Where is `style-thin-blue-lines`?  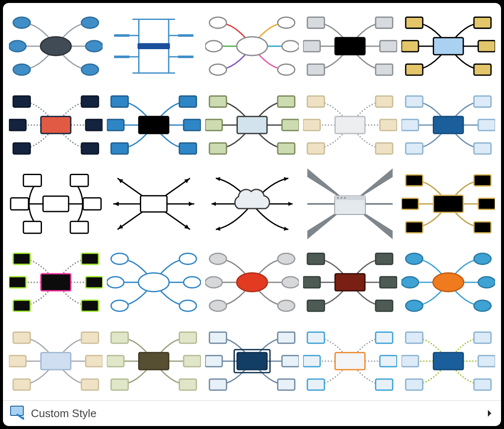
style-thin-blue-lines is located at coordinates (153, 46).